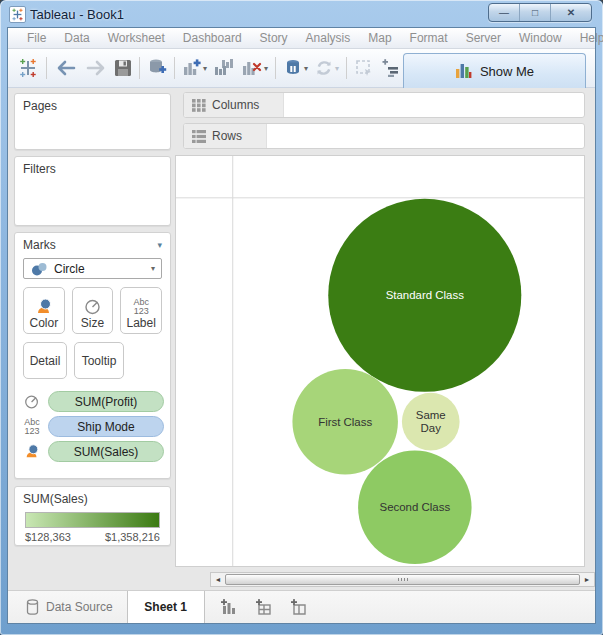 This screenshot has height=635, width=603. I want to click on legend-gradient-bar, so click(92, 520).